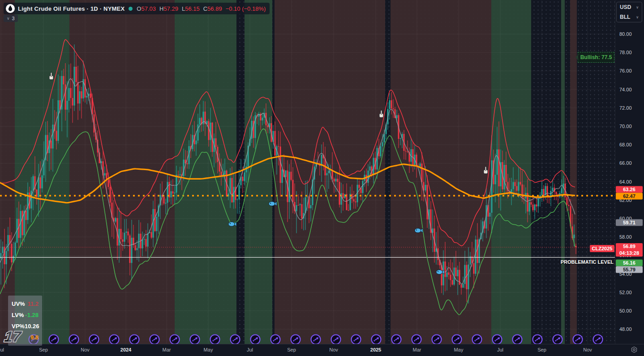 This screenshot has height=356, width=644. Describe the element at coordinates (137, 9) in the screenshot. I see `symbol-header: Light Crude Oil Futures · 1D · NYMEX O57…` at that location.